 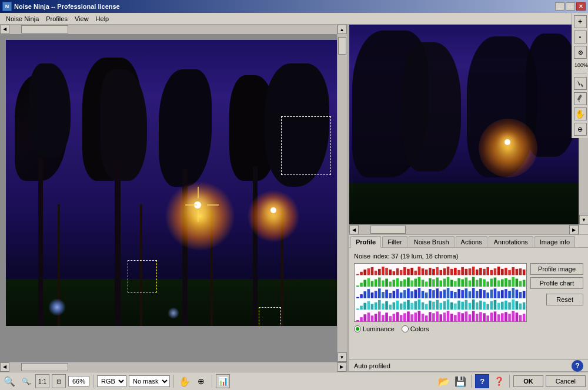 What do you see at coordinates (469, 304) in the screenshot?
I see `panel-content: Noise index: 37 (19 lum, 18 chroma)` at bounding box center [469, 304].